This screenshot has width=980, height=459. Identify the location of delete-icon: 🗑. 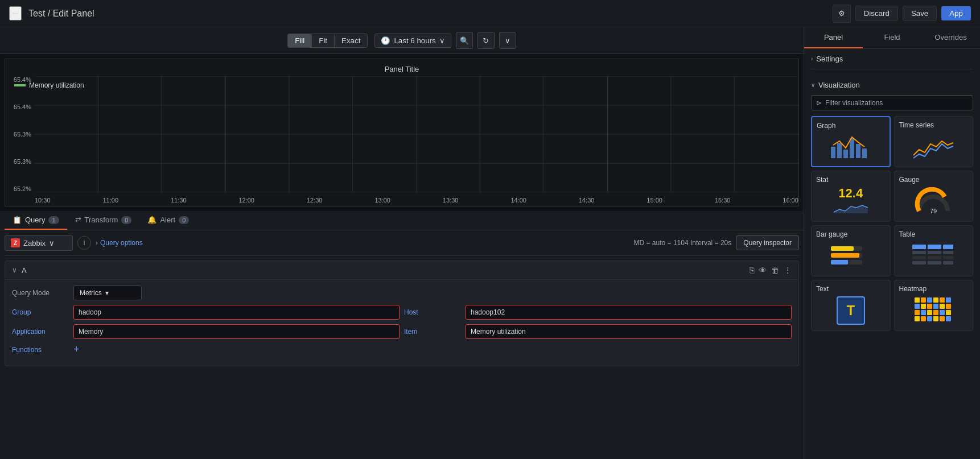
(775, 270).